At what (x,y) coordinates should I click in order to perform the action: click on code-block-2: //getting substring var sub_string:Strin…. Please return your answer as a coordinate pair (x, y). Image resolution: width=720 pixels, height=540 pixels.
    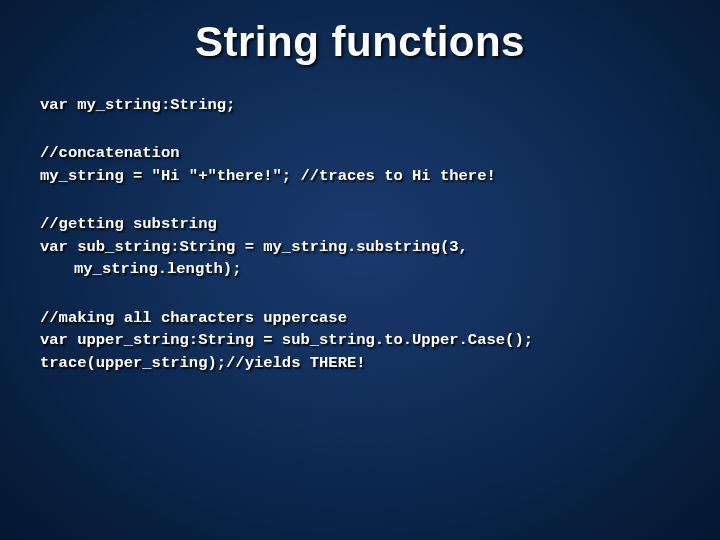
    Looking at the image, I should click on (360, 246).